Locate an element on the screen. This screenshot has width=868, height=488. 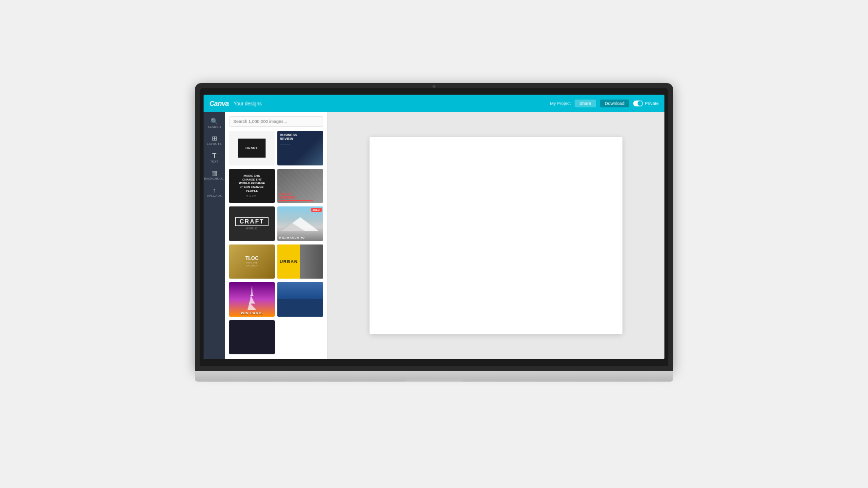
sidebar-item-text: T TEXT is located at coordinates (214, 158).